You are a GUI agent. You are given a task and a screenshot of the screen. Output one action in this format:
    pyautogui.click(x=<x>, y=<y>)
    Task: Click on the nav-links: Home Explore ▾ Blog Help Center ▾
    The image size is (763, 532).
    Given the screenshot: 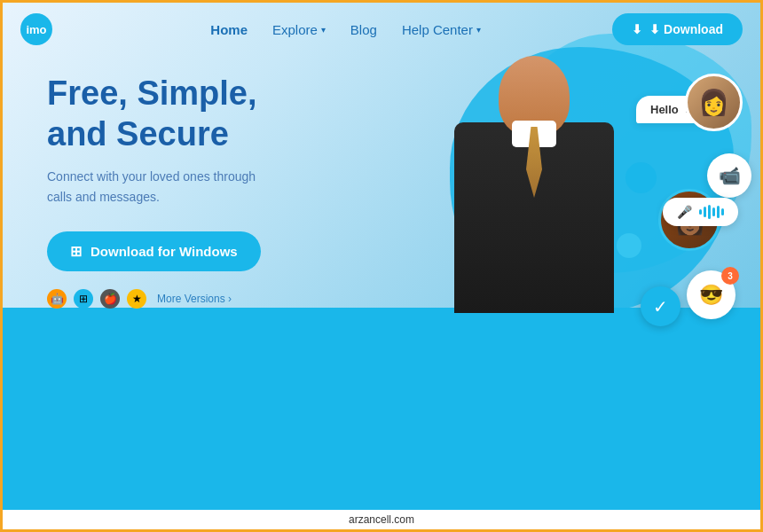 What is the action you would take?
    pyautogui.click(x=346, y=30)
    